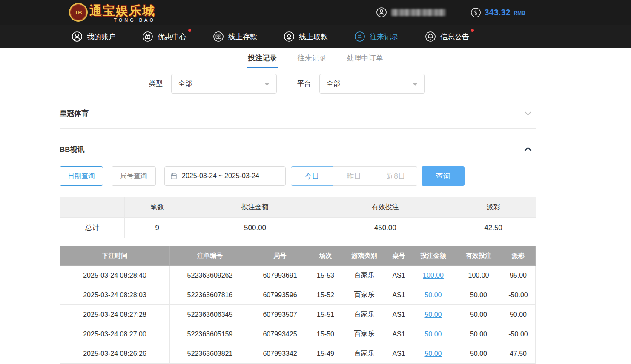 The image size is (631, 364). I want to click on summary-payout: 42.50, so click(493, 228).